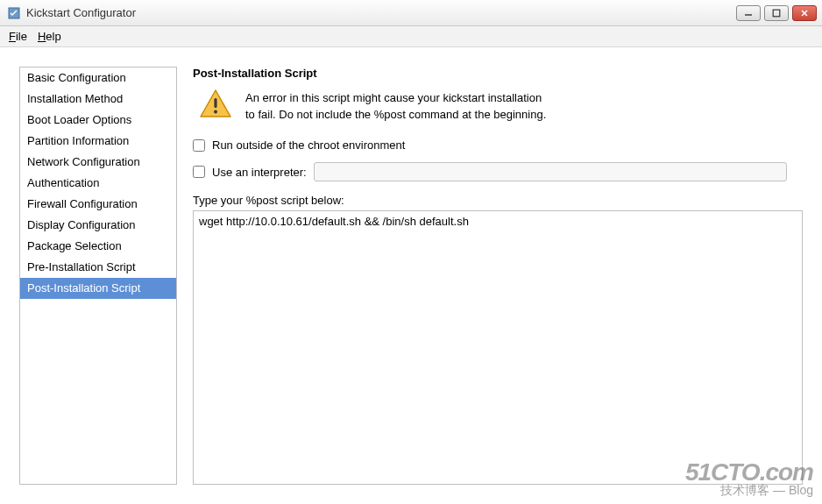 The height and width of the screenshot is (504, 822). Describe the element at coordinates (199, 146) in the screenshot. I see `chroot-checkbox` at that location.